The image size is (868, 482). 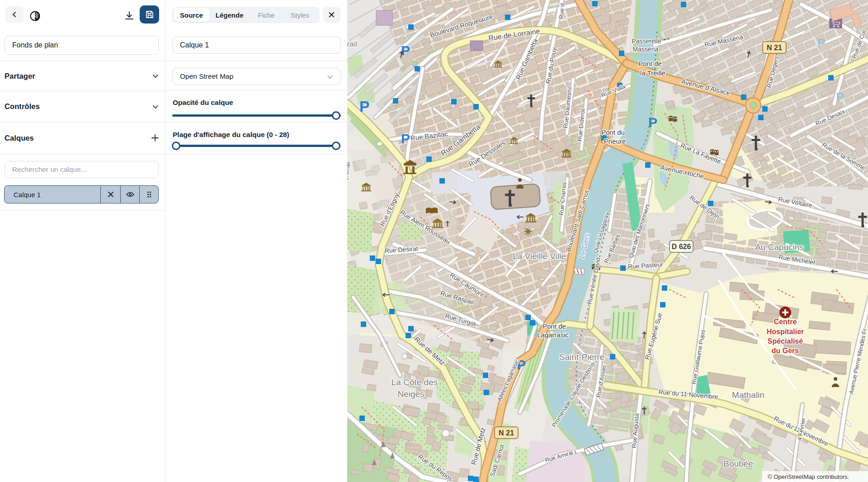 I want to click on svg-text: La Vieille Ville, so click(x=539, y=256).